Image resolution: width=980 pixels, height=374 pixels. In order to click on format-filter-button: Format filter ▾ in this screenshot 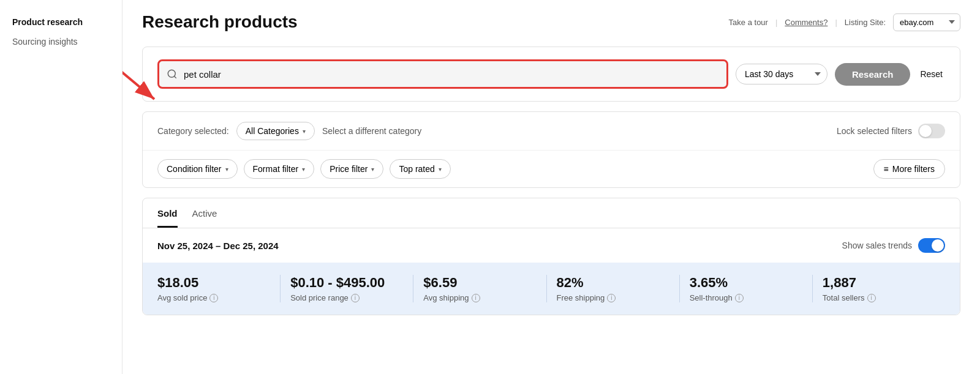, I will do `click(279, 169)`.